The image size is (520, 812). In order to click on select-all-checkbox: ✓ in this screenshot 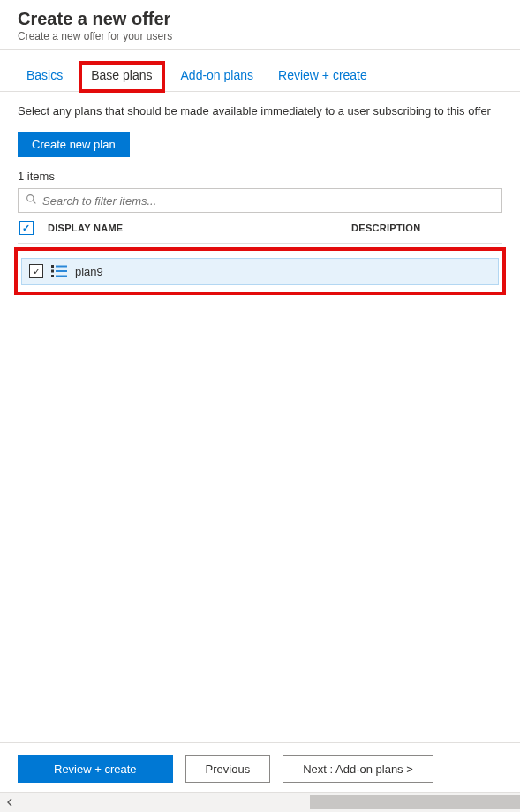, I will do `click(26, 228)`.